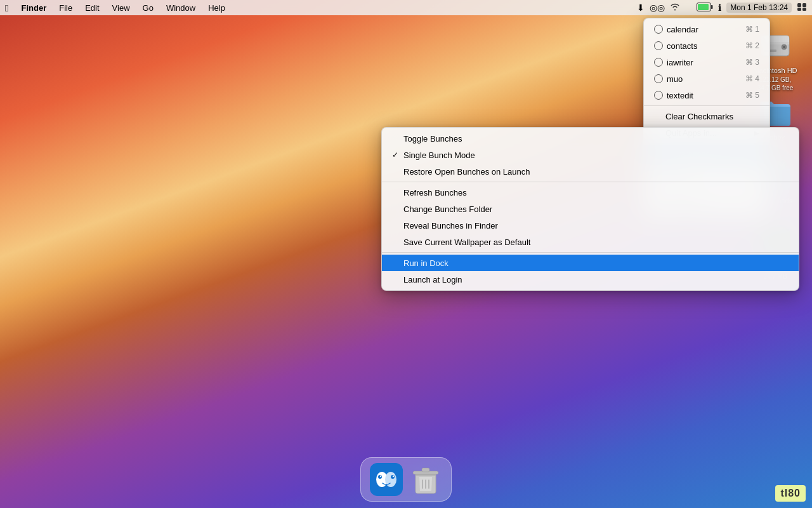 This screenshot has width=812, height=508. I want to click on battery-icon, so click(705, 8).